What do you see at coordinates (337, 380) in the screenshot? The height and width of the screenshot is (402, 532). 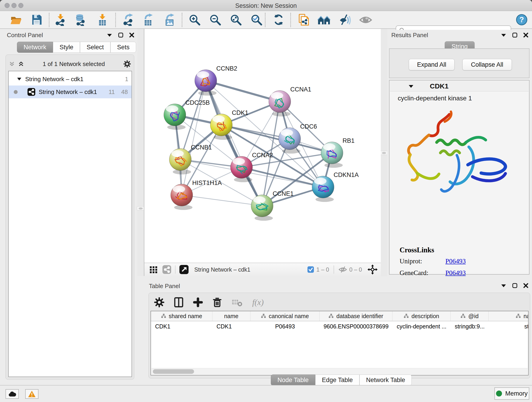 I see `tab-edge-table: Edge Table` at bounding box center [337, 380].